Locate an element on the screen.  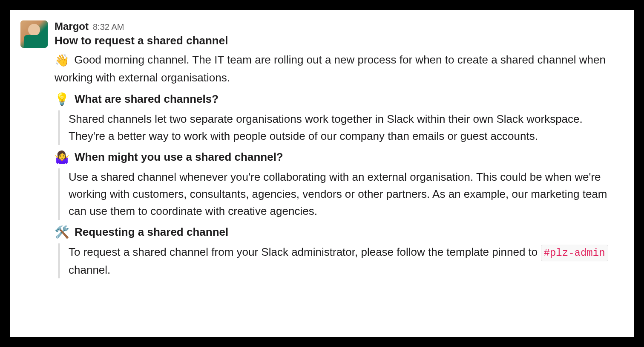
shrug-emoji-icon: 🤷‍♀️ is located at coordinates (62, 157).